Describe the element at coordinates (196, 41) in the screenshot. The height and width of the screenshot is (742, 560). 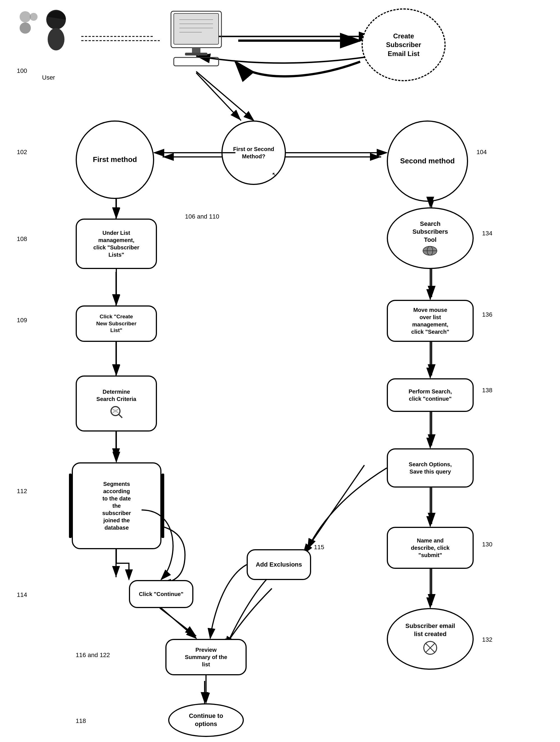
I see `computer-svg` at that location.